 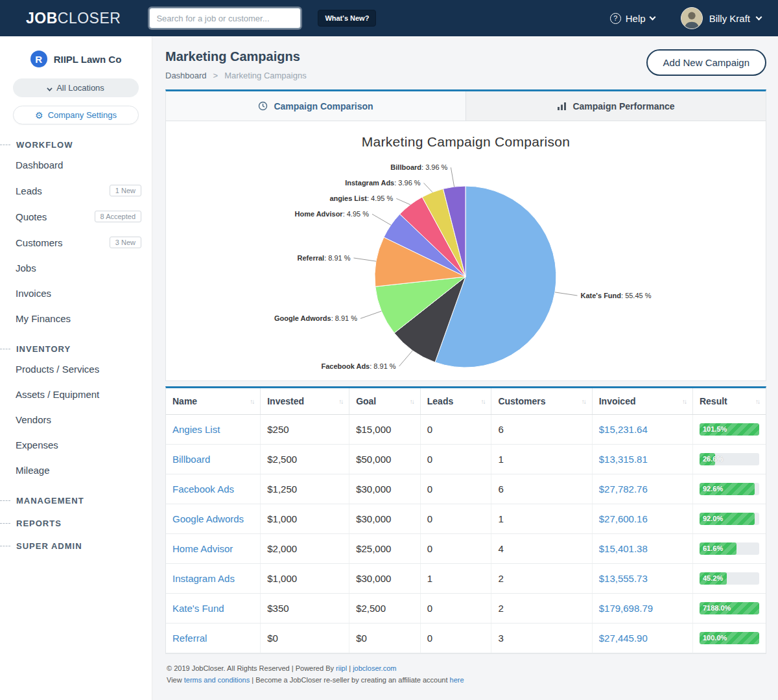 I want to click on breadcrumb-current: Marketing Campaigns, so click(x=265, y=75).